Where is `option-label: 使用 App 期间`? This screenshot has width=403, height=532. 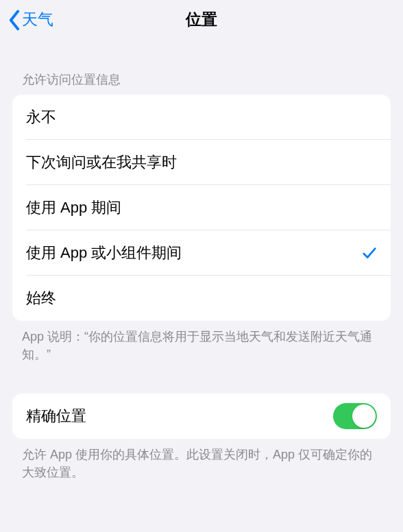 option-label: 使用 App 期间 is located at coordinates (74, 208).